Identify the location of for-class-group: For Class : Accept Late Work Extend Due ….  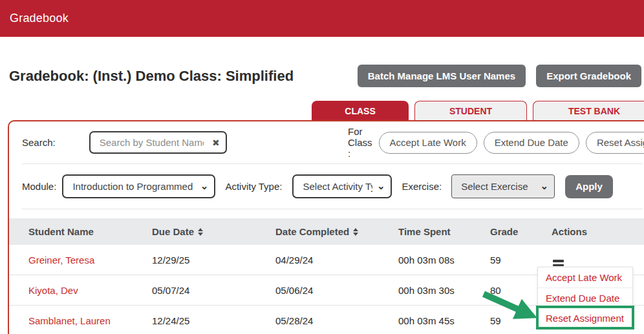
(496, 142).